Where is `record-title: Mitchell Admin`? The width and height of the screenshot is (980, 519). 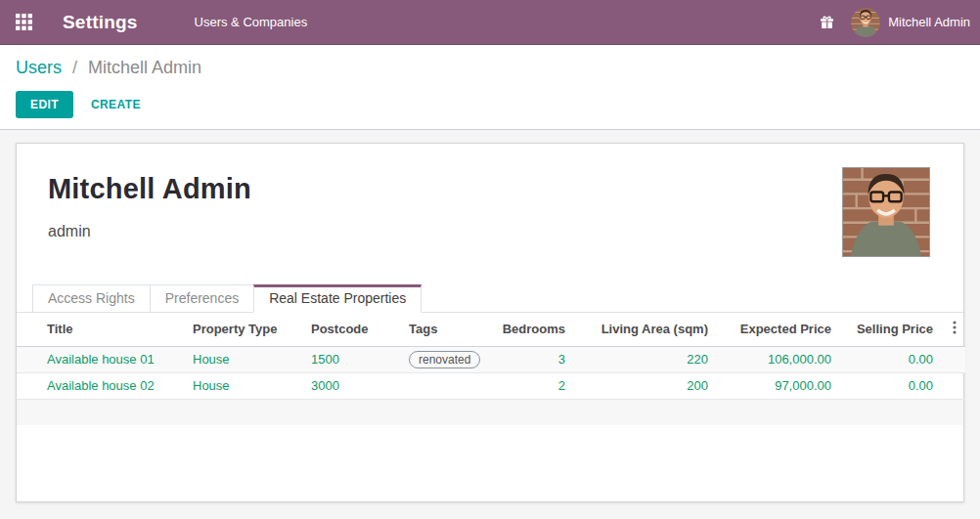
record-title: Mitchell Admin is located at coordinates (490, 190).